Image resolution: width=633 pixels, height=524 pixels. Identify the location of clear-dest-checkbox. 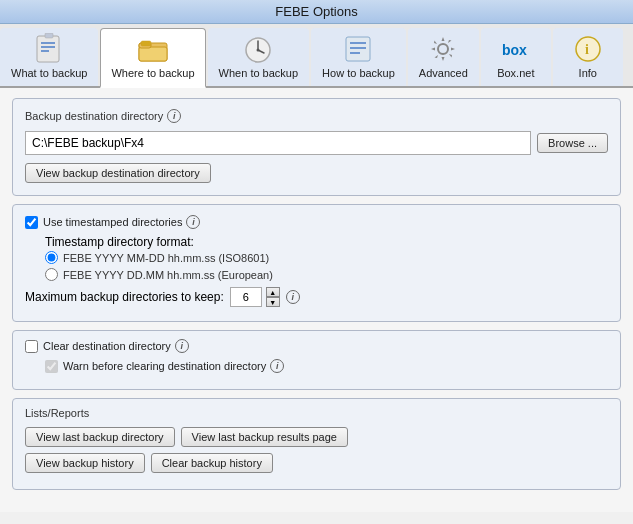
(32, 346).